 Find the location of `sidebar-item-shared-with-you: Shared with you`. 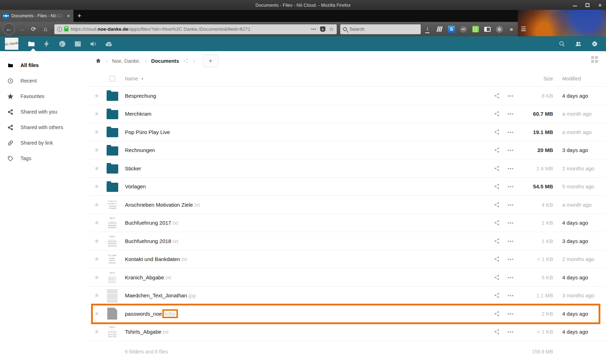

sidebar-item-shared-with-you: Shared with you is located at coordinates (44, 112).